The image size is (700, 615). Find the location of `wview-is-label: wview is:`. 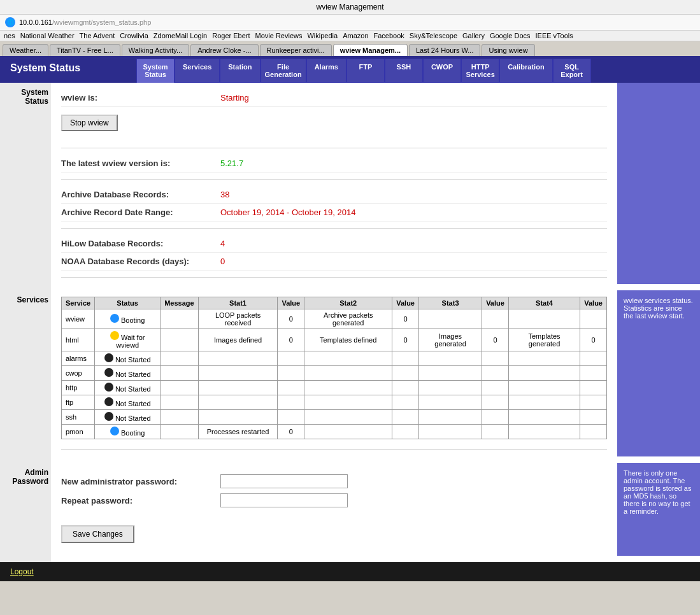

wview-is-label: wview is: is located at coordinates (141, 98).